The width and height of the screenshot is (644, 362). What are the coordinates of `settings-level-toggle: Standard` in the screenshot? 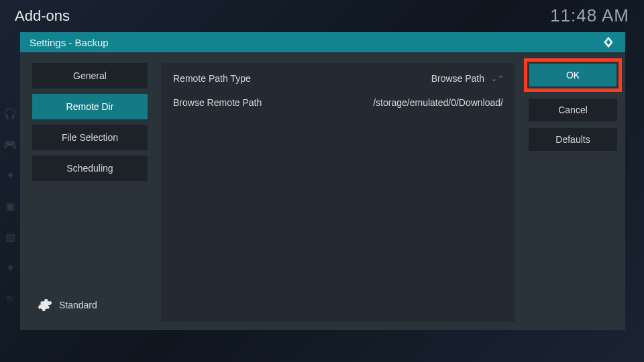 It's located at (90, 308).